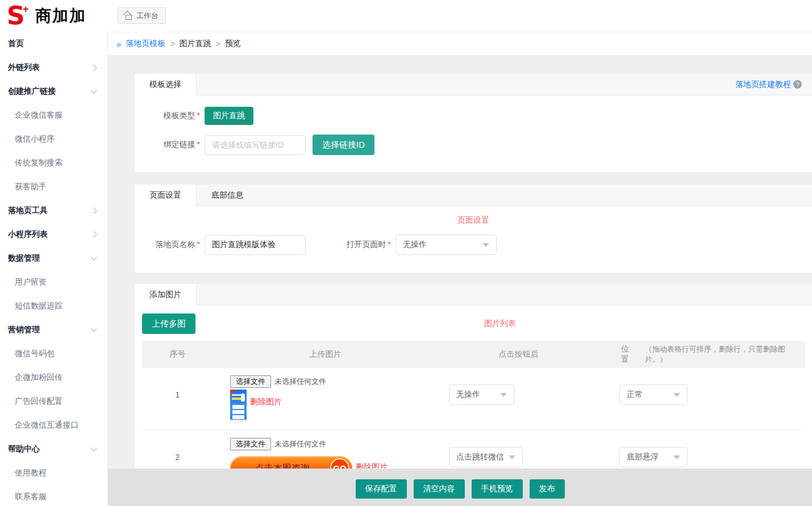  I want to click on page-settings-section-title: 页面设置, so click(473, 220).